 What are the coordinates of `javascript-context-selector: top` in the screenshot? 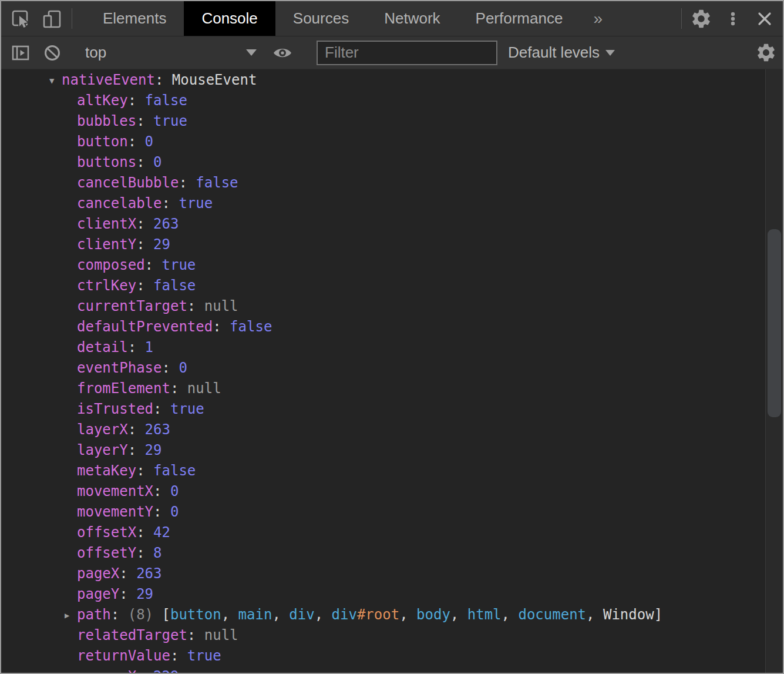 It's located at (171, 53).